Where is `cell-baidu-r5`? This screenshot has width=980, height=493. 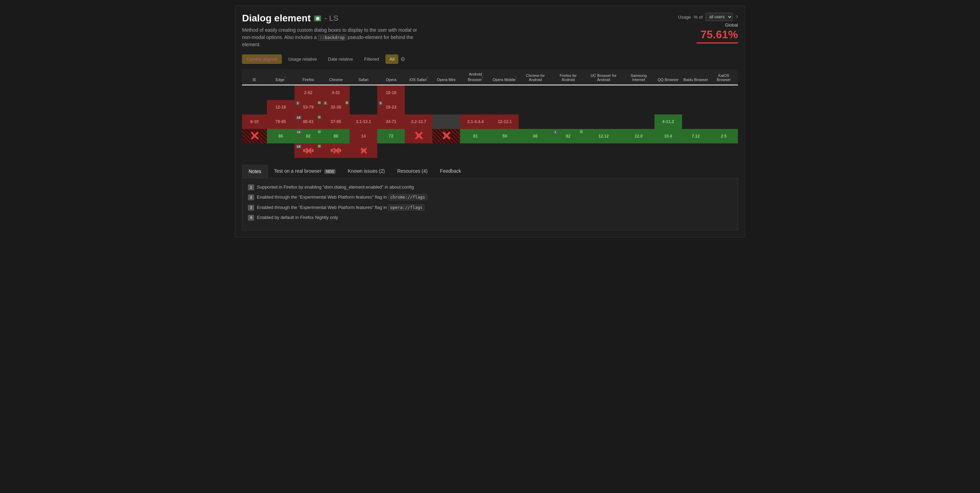 cell-baidu-r5 is located at coordinates (696, 151).